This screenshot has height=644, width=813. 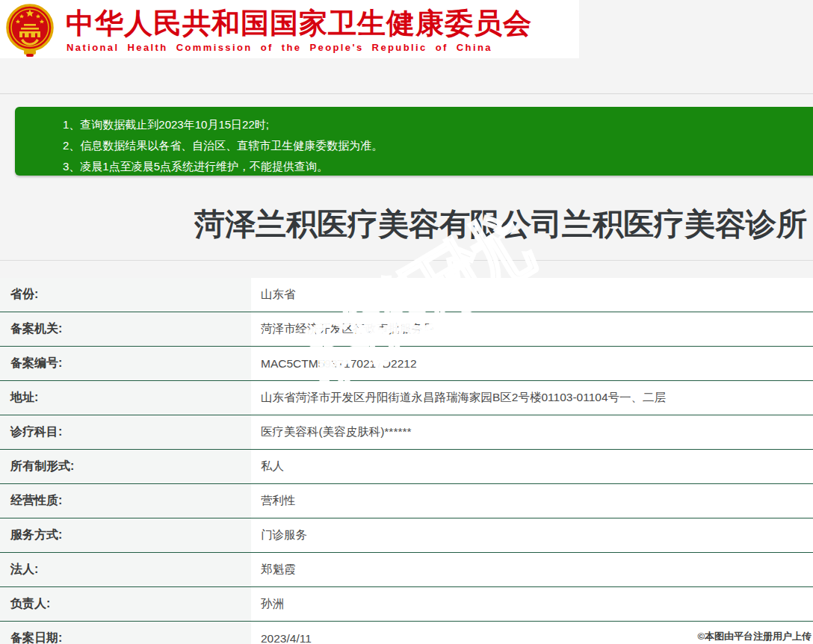 I want to click on field-label: 备案机关:, so click(x=126, y=329).